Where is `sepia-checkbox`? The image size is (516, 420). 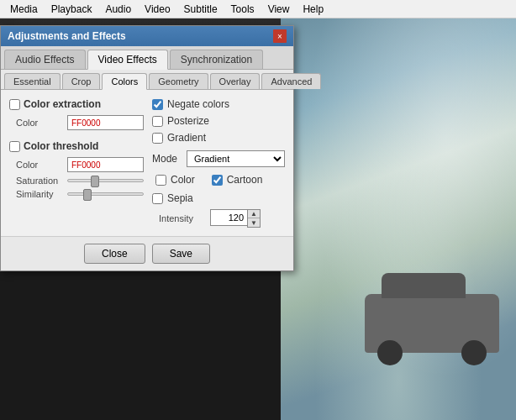 sepia-checkbox is located at coordinates (158, 198).